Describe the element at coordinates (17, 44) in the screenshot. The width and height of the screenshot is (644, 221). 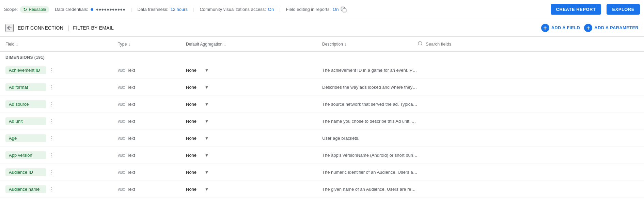
I see `field-sort-icon: ↓` at that location.